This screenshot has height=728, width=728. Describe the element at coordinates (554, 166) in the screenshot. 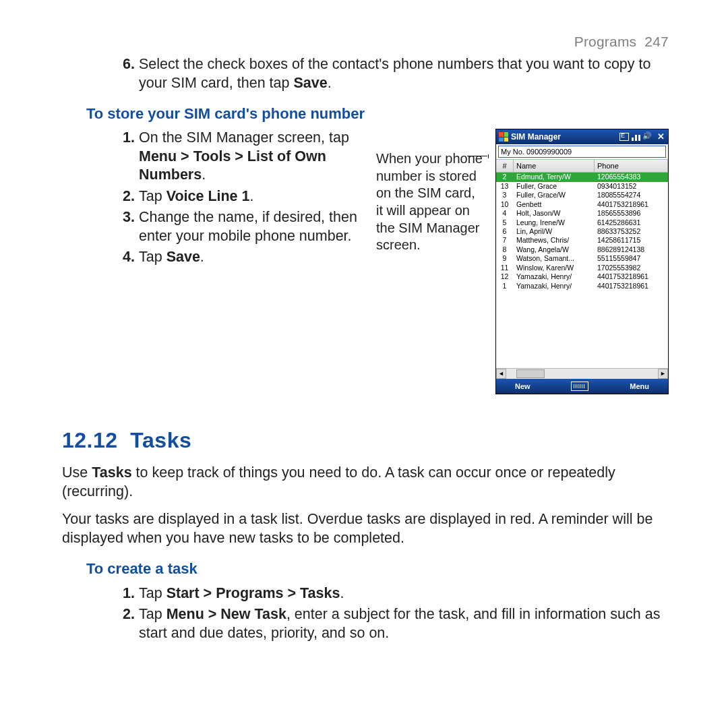

I see `col-name: Name` at that location.